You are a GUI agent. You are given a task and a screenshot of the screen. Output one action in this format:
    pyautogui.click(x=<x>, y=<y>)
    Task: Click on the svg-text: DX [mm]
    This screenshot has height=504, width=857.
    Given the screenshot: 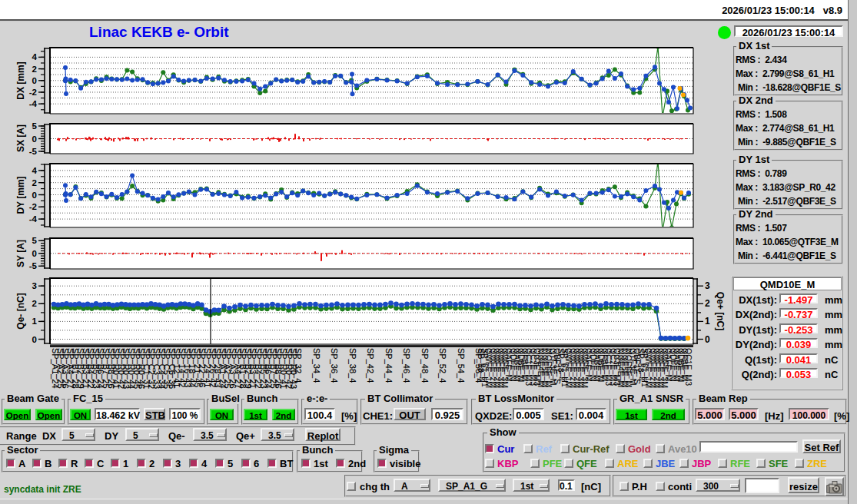 What is the action you would take?
    pyautogui.click(x=21, y=80)
    